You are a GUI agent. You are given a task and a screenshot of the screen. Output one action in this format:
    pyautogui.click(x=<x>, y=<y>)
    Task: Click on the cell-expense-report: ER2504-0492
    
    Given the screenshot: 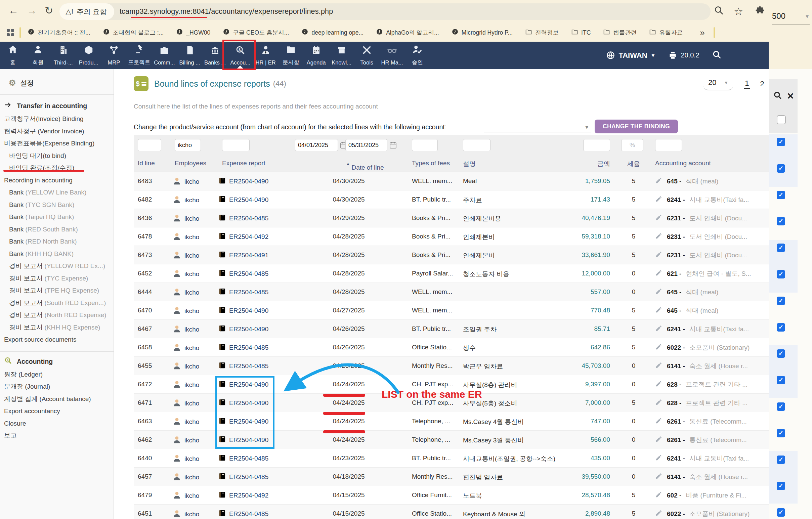 What is the action you would take?
    pyautogui.click(x=243, y=237)
    